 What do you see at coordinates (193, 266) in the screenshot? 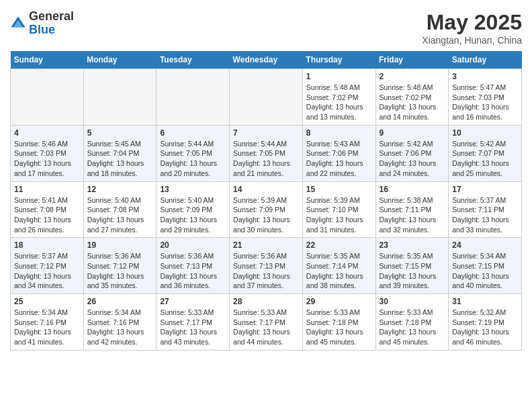
I see `calendar-day-cell: 20Sunrise: 5:36 AM Sunset: 7:13 PM Dayli…` at bounding box center [193, 266].